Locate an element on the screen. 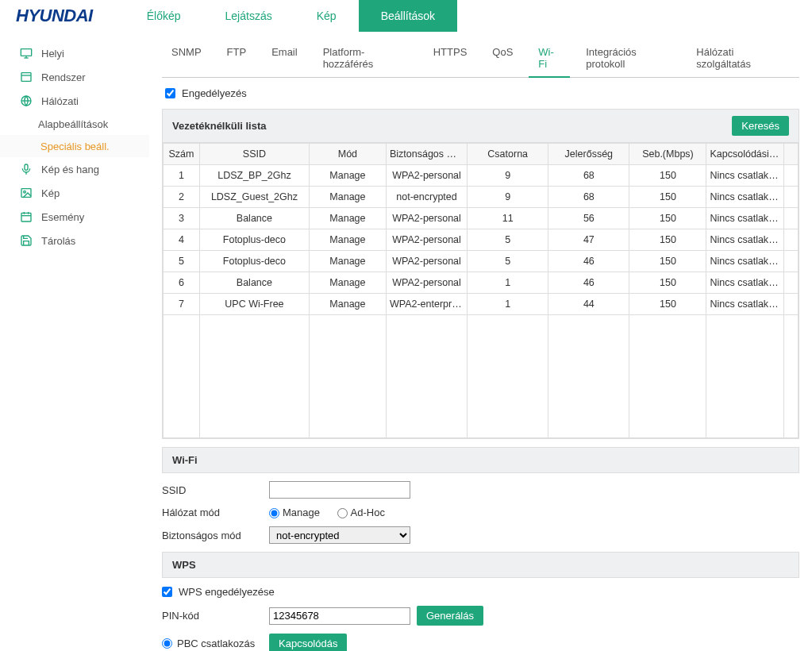 Image resolution: width=812 pixels, height=651 pixels. subtab-platform: Platform-hozzáférés is located at coordinates (365, 59).